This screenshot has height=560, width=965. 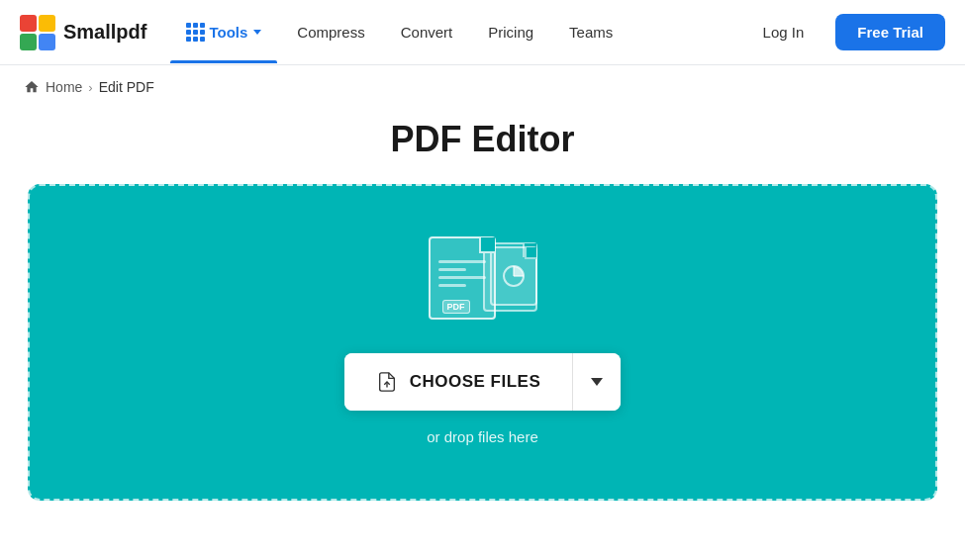 I want to click on main-nav: Tools Compress Convert Pricing Teams, so click(x=456, y=32).